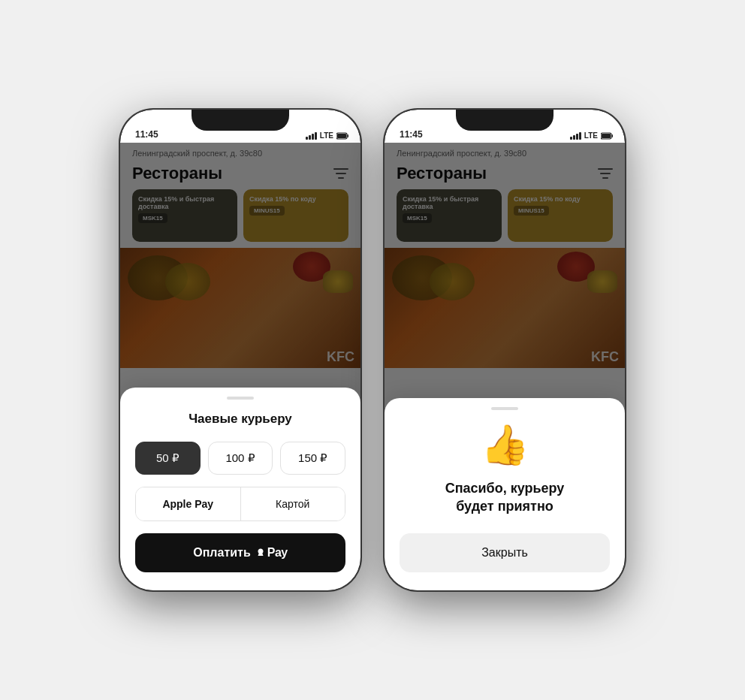 The image size is (745, 700). Describe the element at coordinates (312, 458) in the screenshot. I see `tip-150-button: 150 ₽` at that location.